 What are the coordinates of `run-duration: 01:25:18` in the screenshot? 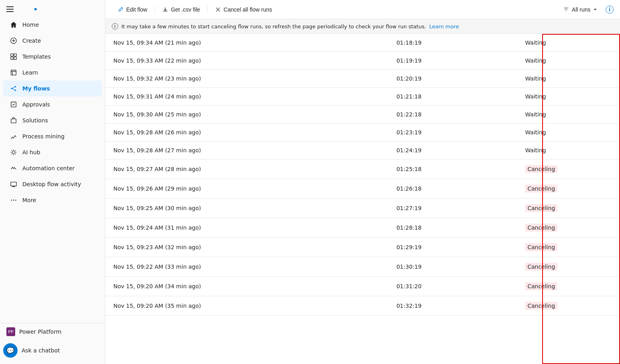 It's located at (453, 169).